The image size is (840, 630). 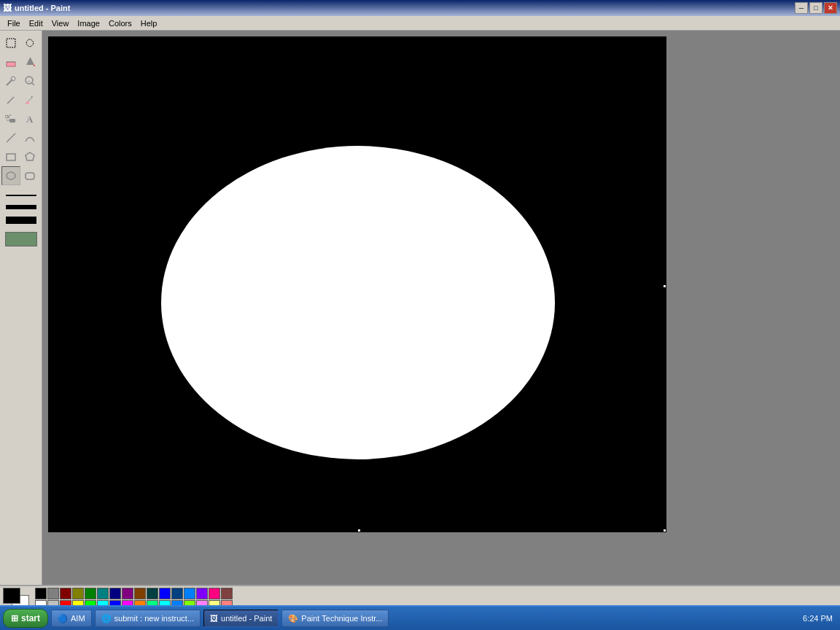 I want to click on canvas-resize-right, so click(x=665, y=286).